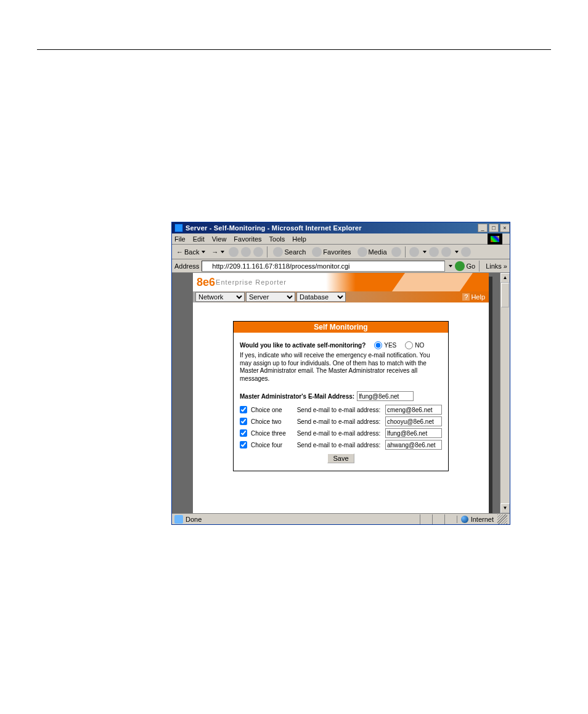 This screenshot has width=588, height=714. I want to click on help-link: Help, so click(473, 297).